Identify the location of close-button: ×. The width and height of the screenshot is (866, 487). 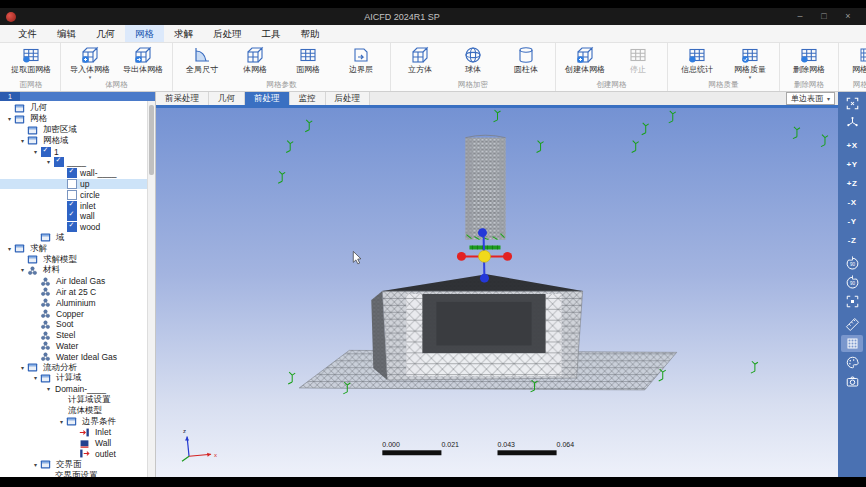
(848, 16).